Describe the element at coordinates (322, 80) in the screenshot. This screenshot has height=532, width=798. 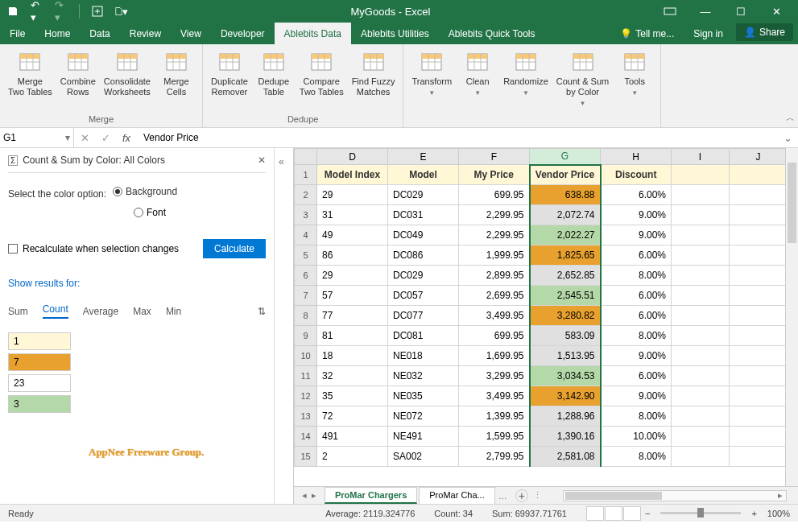
I see `ribbon-compare-two-tables: CompareTwo Tables` at that location.